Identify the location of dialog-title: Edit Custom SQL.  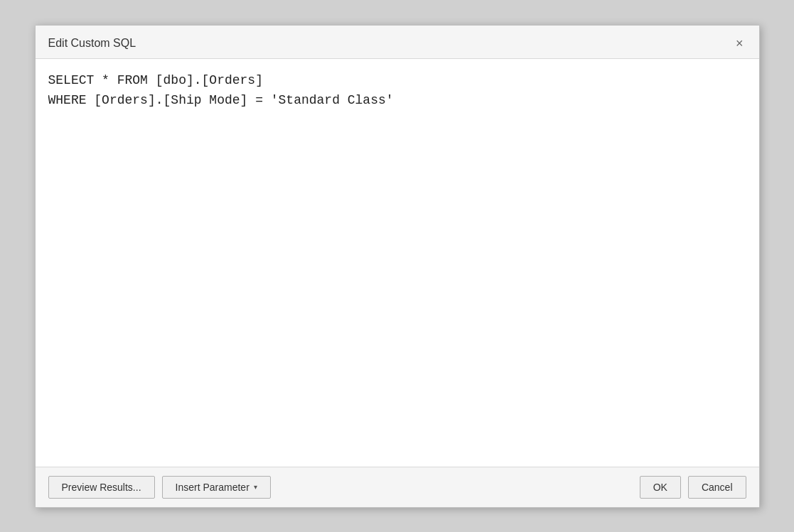
(92, 43).